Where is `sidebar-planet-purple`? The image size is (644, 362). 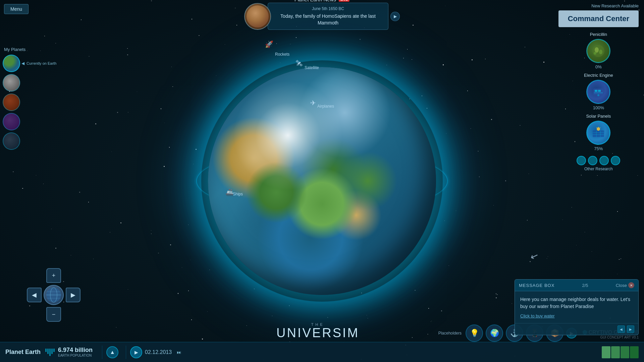 sidebar-planet-purple is located at coordinates (11, 122).